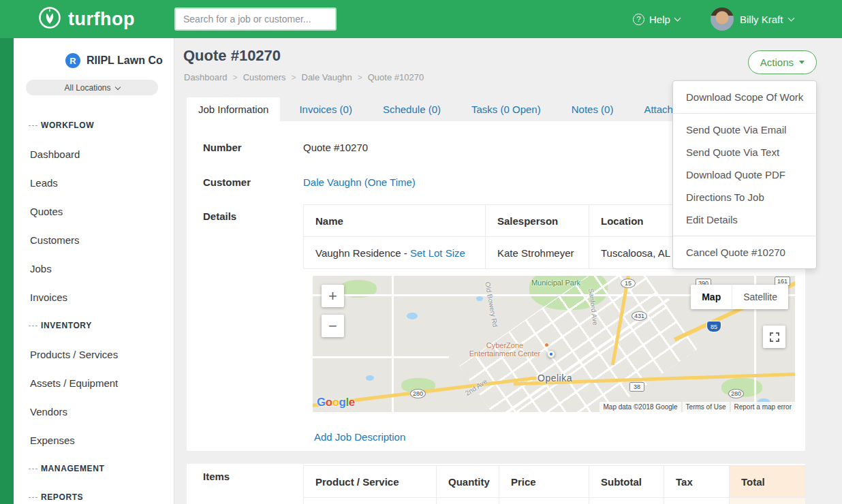 This screenshot has height=504, width=842. What do you see at coordinates (94, 354) in the screenshot?
I see `sidebar-item-products-services: Products / Services` at bounding box center [94, 354].